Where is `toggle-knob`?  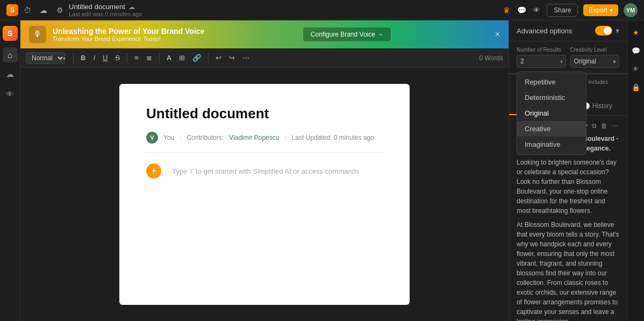 toggle-knob is located at coordinates (607, 31).